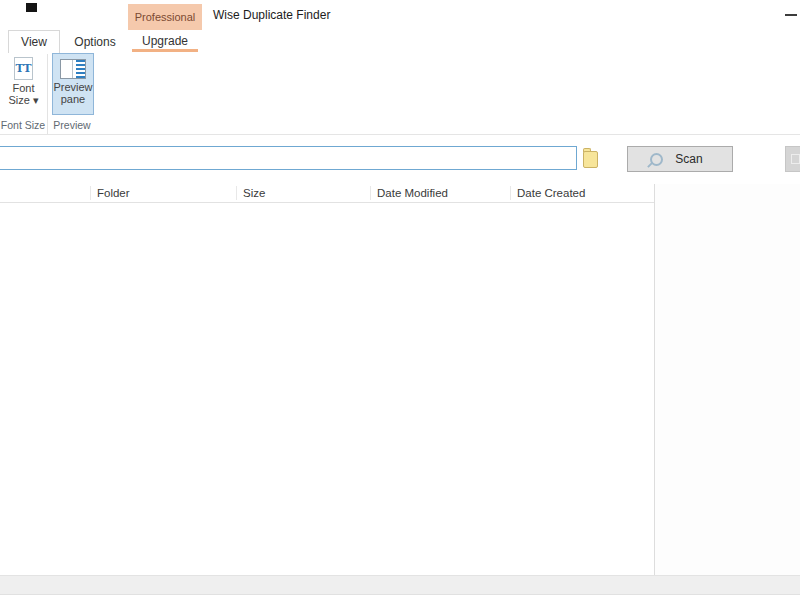 This screenshot has width=800, height=600. What do you see at coordinates (288, 158) in the screenshot?
I see `path-input` at bounding box center [288, 158].